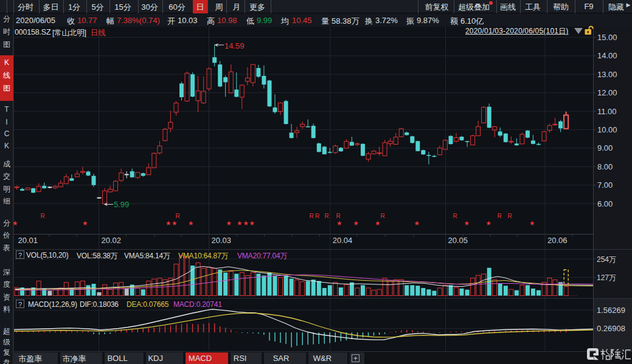  Describe the element at coordinates (606, 278) in the screenshot. I see `svg-text: 127万` at that location.